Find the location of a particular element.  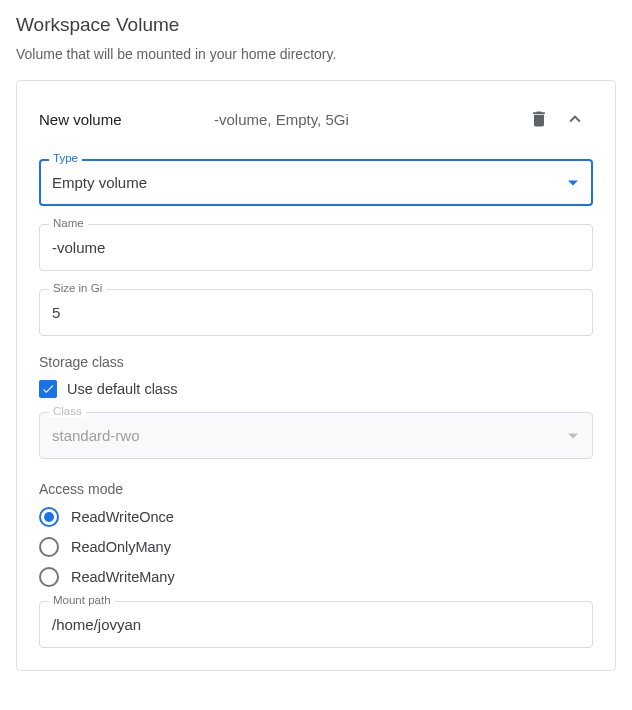

mount-path-input is located at coordinates (316, 624).